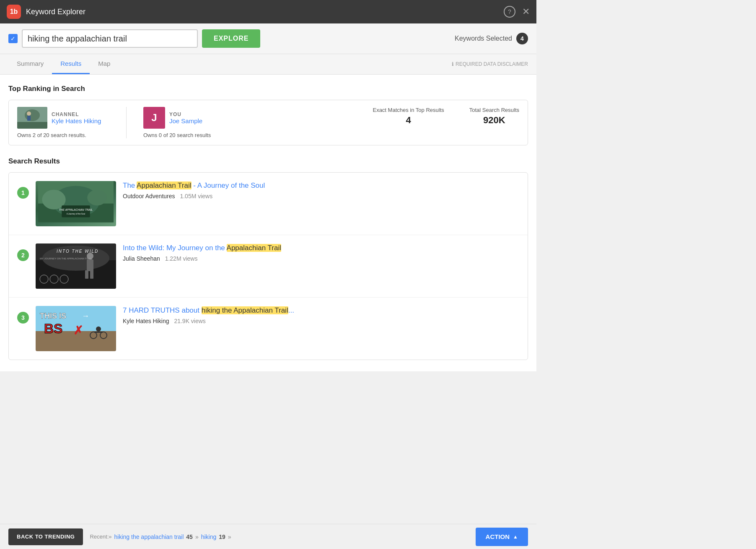  Describe the element at coordinates (30, 64) in the screenshot. I see `tab-summary: Summary` at that location.